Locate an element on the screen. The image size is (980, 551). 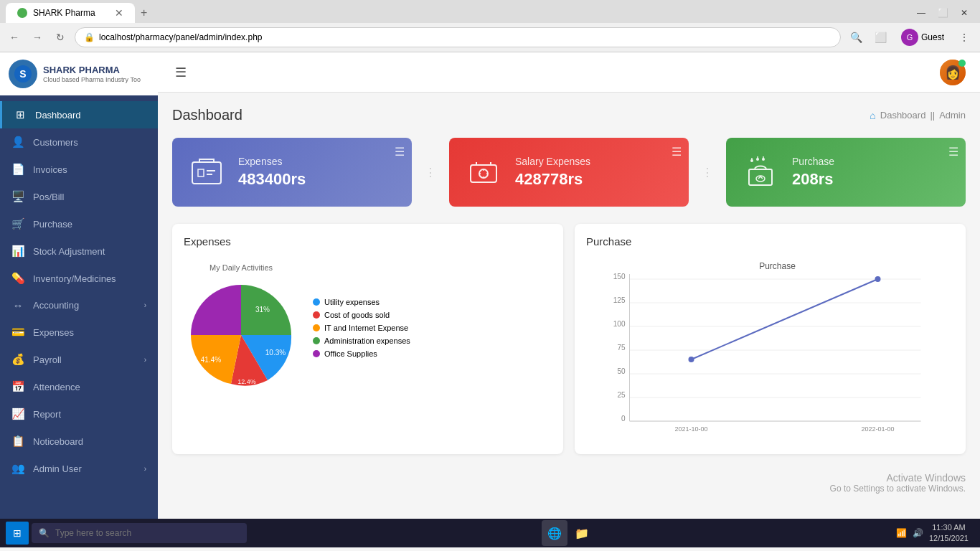
legend-dot-office is located at coordinates (316, 354).